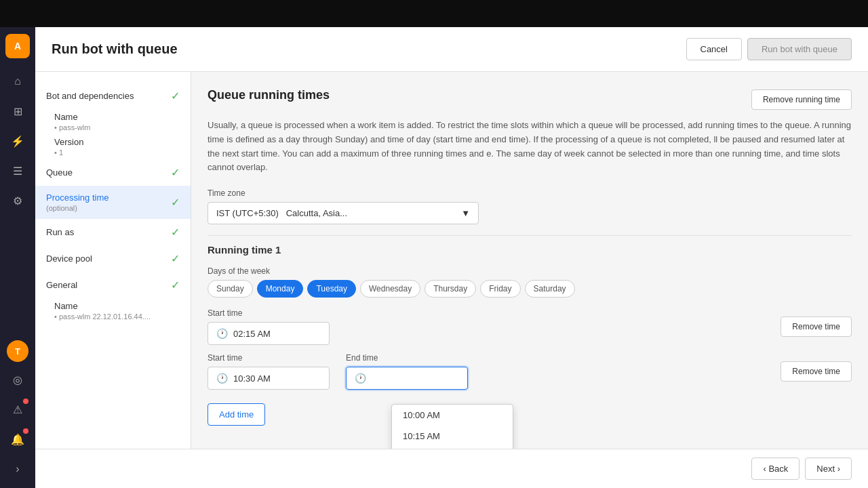  I want to click on add-time-button: Add time, so click(236, 415).